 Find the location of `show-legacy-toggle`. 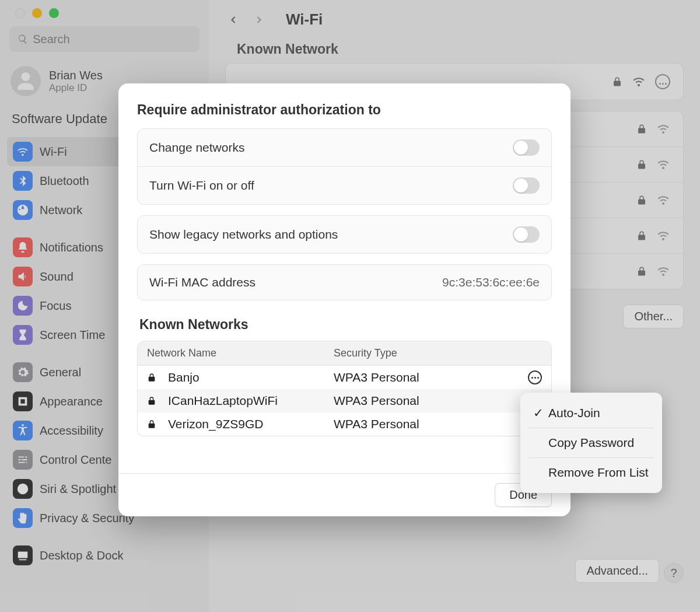

show-legacy-toggle is located at coordinates (526, 235).